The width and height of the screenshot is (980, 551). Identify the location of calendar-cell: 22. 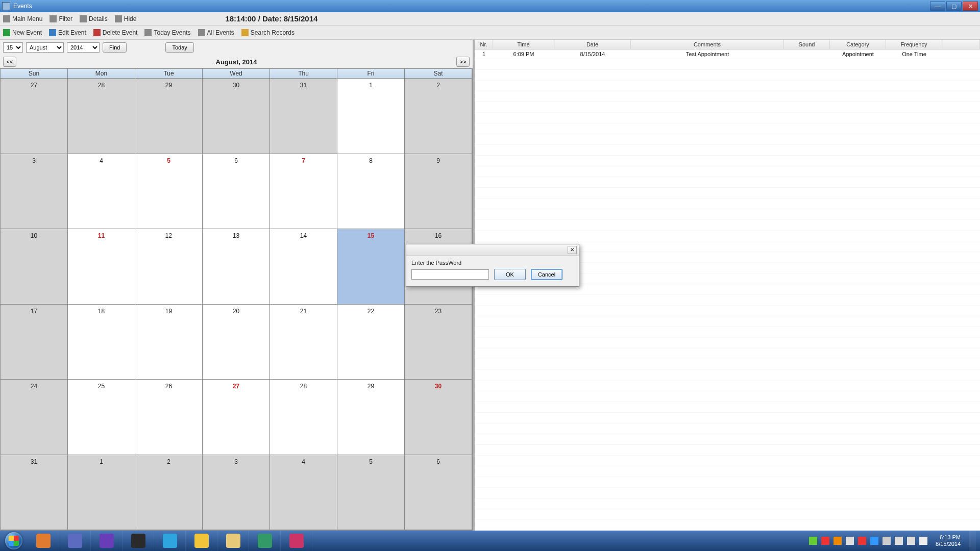
(371, 342).